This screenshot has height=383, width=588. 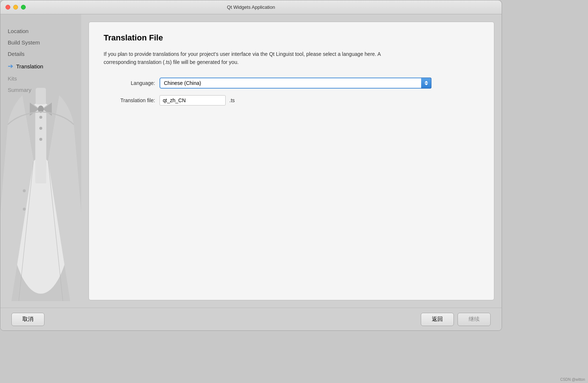 What do you see at coordinates (30, 66) in the screenshot?
I see `translation-label: Translation` at bounding box center [30, 66].